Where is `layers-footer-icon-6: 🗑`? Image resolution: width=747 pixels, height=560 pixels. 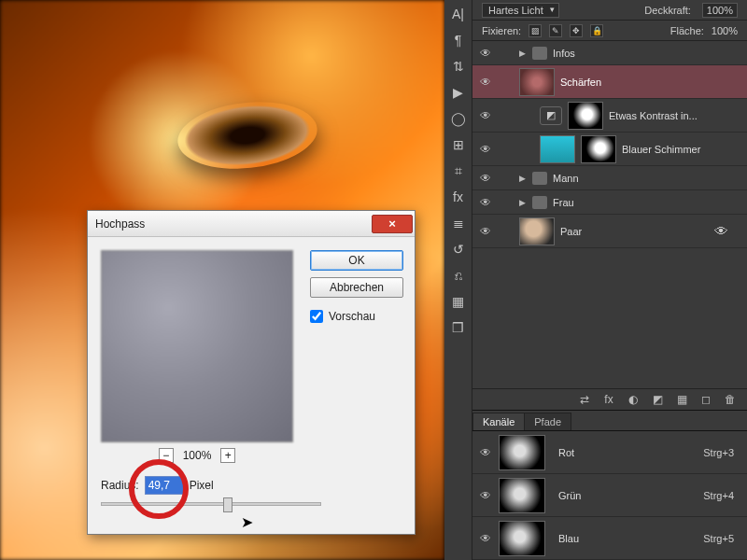 layers-footer-icon-6: 🗑 is located at coordinates (730, 399).